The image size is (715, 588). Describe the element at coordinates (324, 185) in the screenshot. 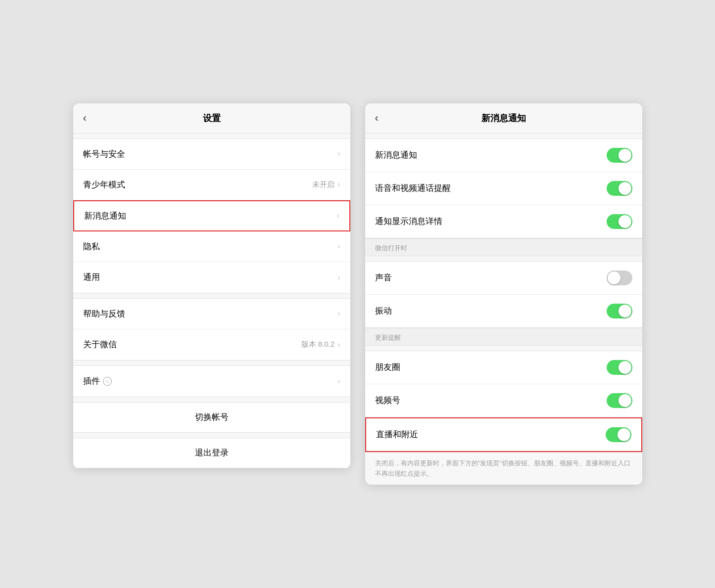

I see `settings-item-youth-value: 未开启` at that location.